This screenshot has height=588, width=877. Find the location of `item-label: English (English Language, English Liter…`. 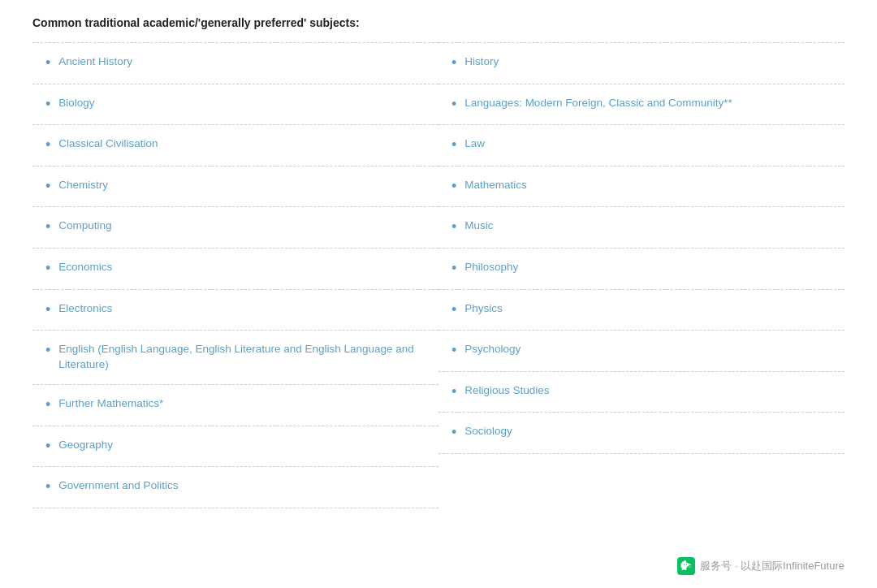

item-label: English (English Language, English Liter… is located at coordinates (244, 357).